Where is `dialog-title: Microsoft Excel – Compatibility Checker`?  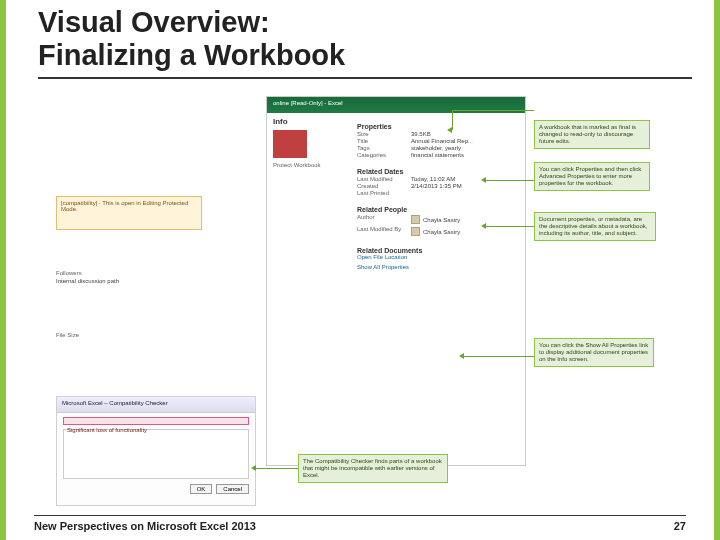 dialog-title: Microsoft Excel – Compatibility Checker is located at coordinates (156, 405).